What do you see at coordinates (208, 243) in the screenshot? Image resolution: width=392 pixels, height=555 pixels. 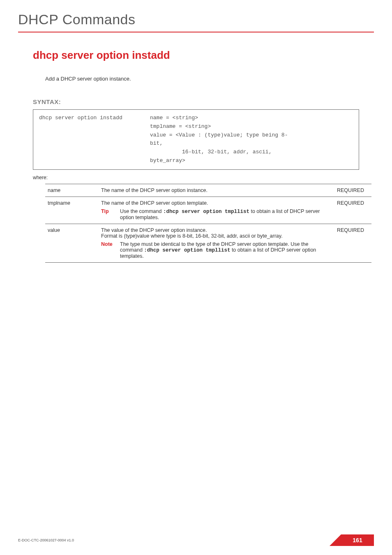 I see `table-row: value The value of the DHCP server optio…` at bounding box center [208, 243].